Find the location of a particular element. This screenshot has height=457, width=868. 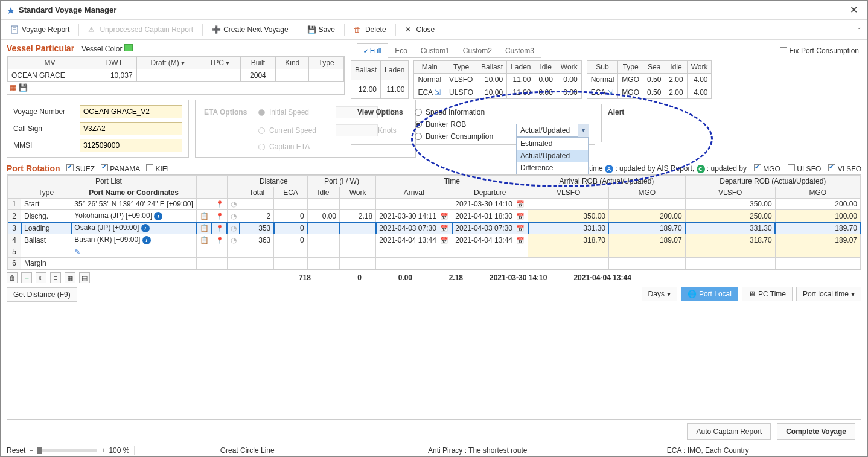

table-row: 5 ✎ is located at coordinates (435, 252).